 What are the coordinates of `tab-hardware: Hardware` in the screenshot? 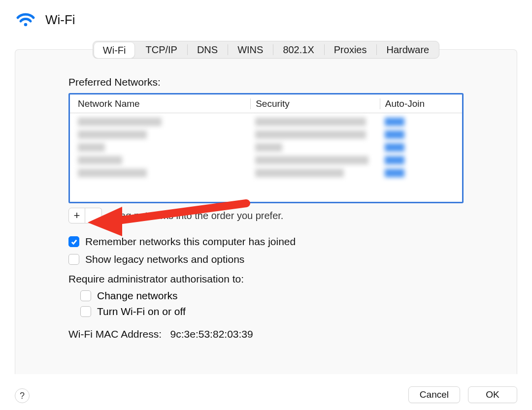 It's located at (408, 50).